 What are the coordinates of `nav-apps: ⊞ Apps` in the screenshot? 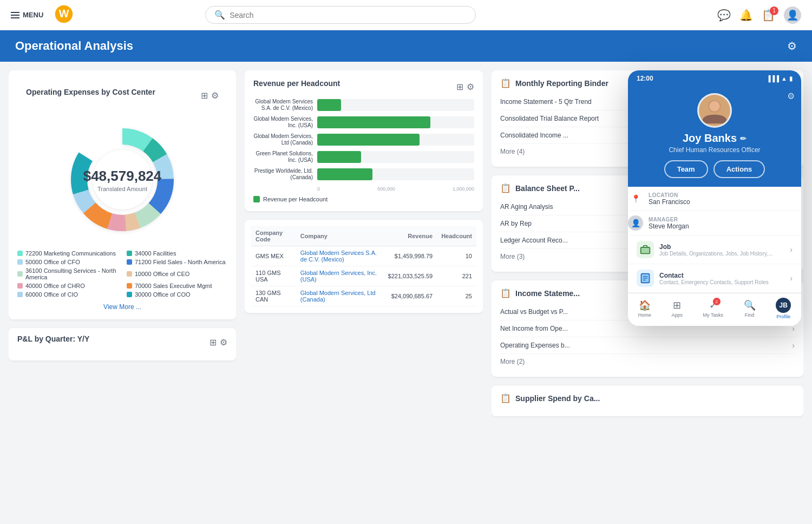 It's located at (677, 309).